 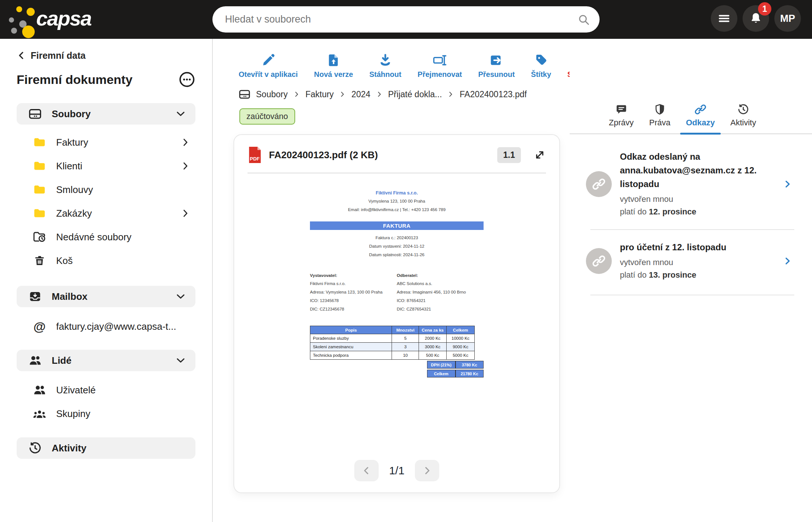 I want to click on search-icon, so click(x=584, y=20).